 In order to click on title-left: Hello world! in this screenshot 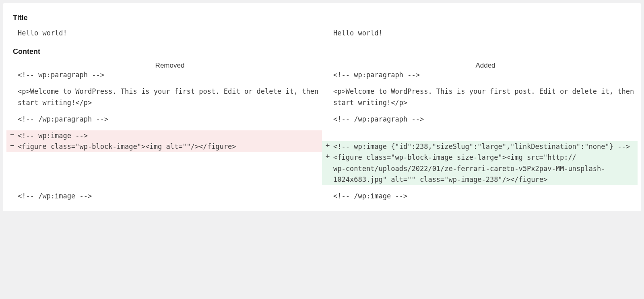, I will do `click(170, 33)`.